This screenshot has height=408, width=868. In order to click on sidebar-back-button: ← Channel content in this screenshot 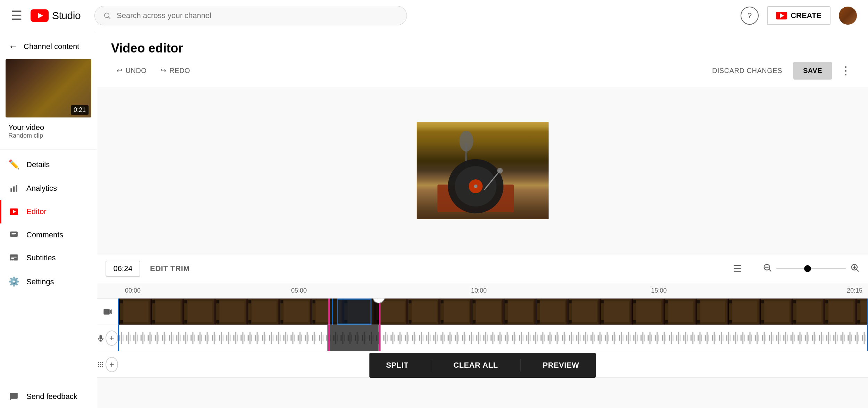, I will do `click(49, 45)`.